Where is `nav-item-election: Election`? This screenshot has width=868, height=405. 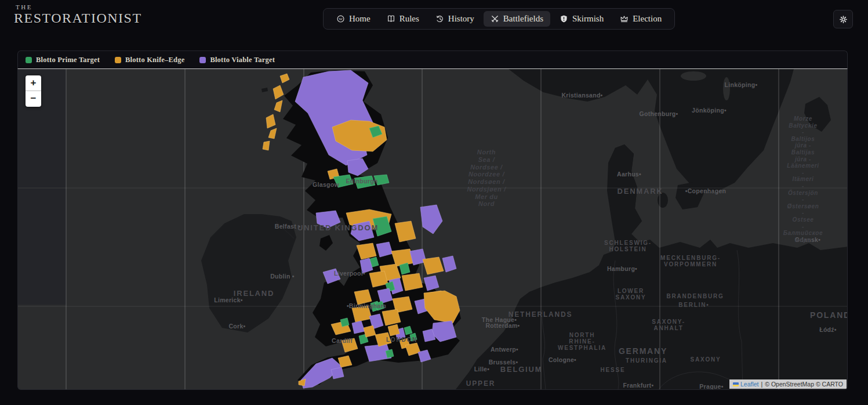 nav-item-election: Election is located at coordinates (641, 19).